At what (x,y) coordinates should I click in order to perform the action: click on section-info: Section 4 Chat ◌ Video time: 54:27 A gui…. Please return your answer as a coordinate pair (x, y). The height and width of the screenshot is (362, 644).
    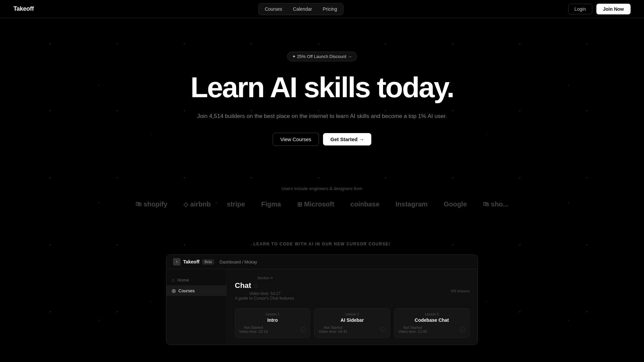
    Looking at the image, I should click on (265, 291).